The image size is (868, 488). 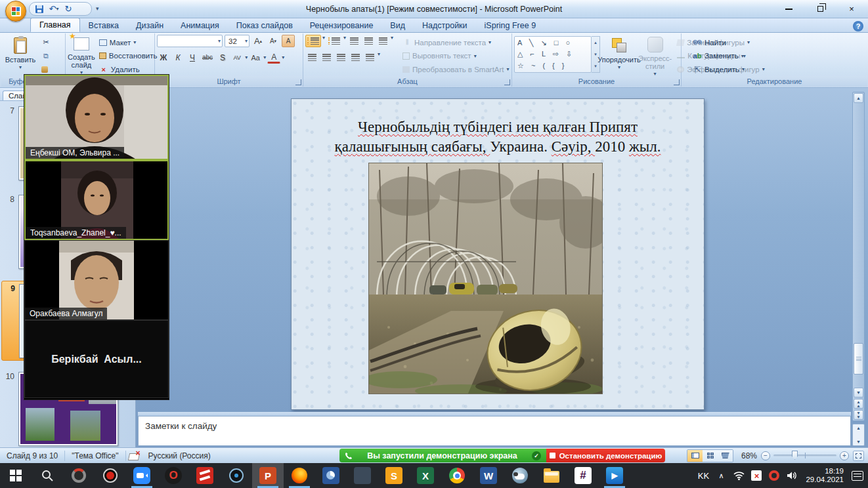 What do you see at coordinates (511, 26) in the screenshot?
I see `tab-ispring: iSpring Free 9` at bounding box center [511, 26].